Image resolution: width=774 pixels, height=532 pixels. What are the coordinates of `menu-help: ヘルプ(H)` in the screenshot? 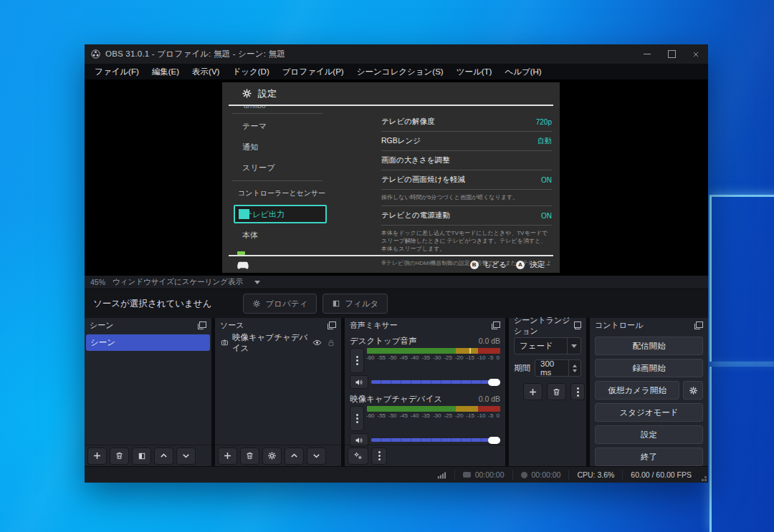 It's located at (523, 72).